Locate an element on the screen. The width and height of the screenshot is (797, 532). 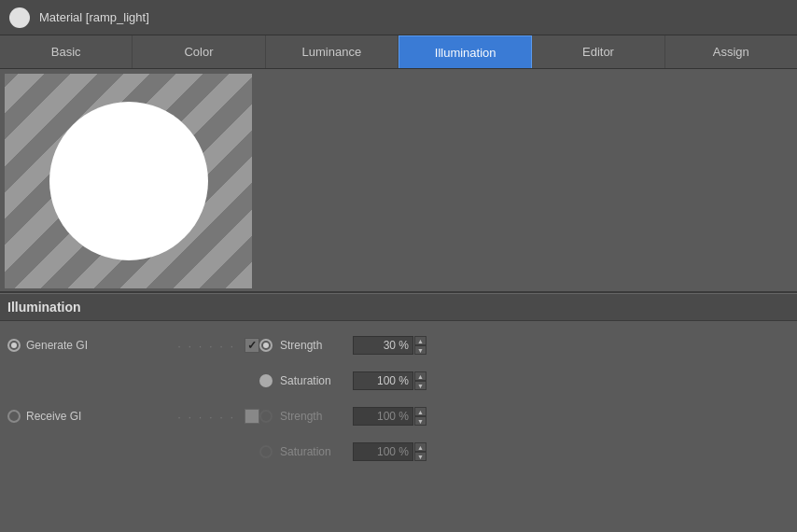
saturation-down-1: ▼ is located at coordinates (420, 385).